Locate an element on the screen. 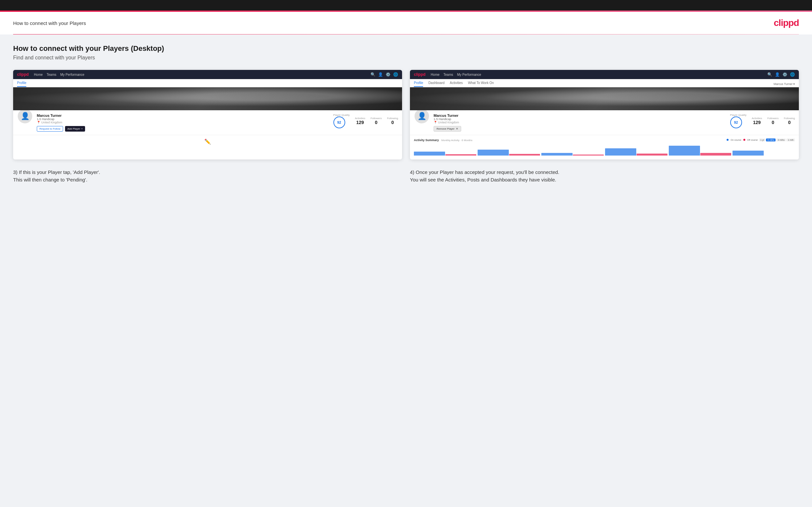 Image resolution: width=812 pixels, height=507 pixels. profile-location-right: 📍 United Kingdom is located at coordinates (580, 122).